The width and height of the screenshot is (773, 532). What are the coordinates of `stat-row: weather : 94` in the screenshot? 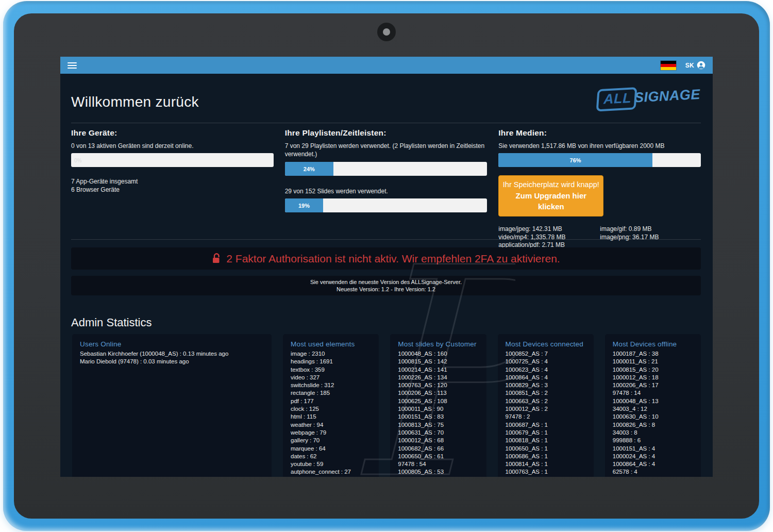 It's located at (335, 425).